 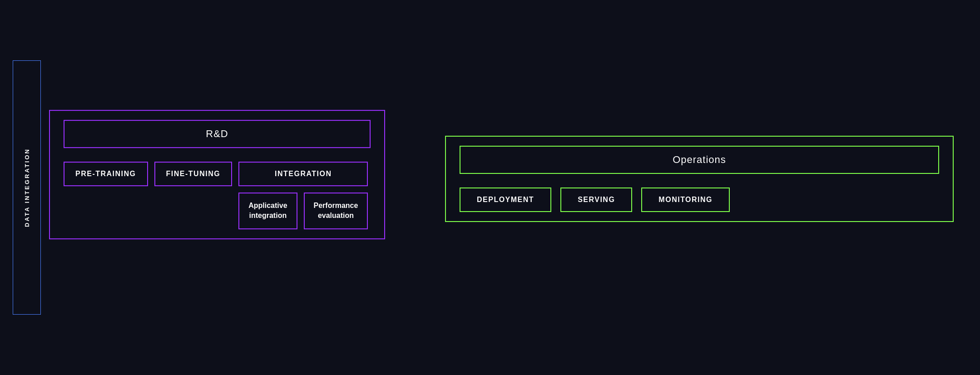 I want to click on rnd-stages-row: PRE-TRAINING FINE-TUNING INTEGRATION App…, so click(x=217, y=195).